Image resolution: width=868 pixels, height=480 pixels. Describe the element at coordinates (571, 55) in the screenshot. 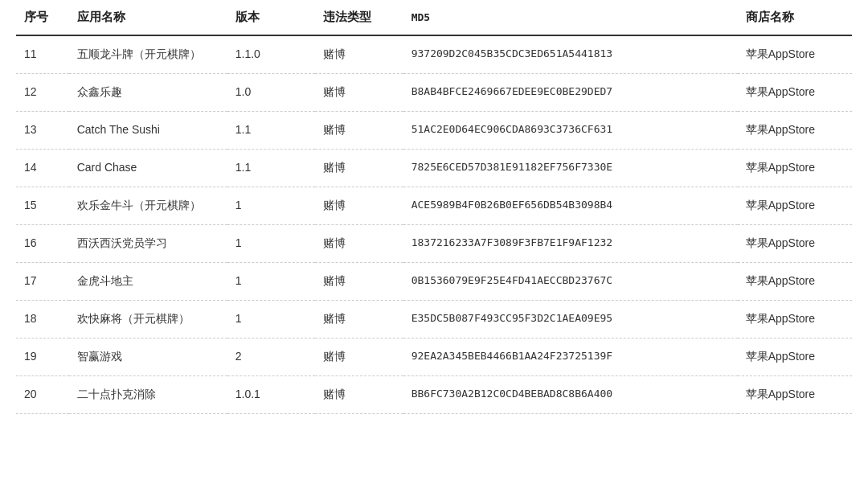

I see `cell-md5: 937209D2C045B35CDC3ED651A5441813` at that location.